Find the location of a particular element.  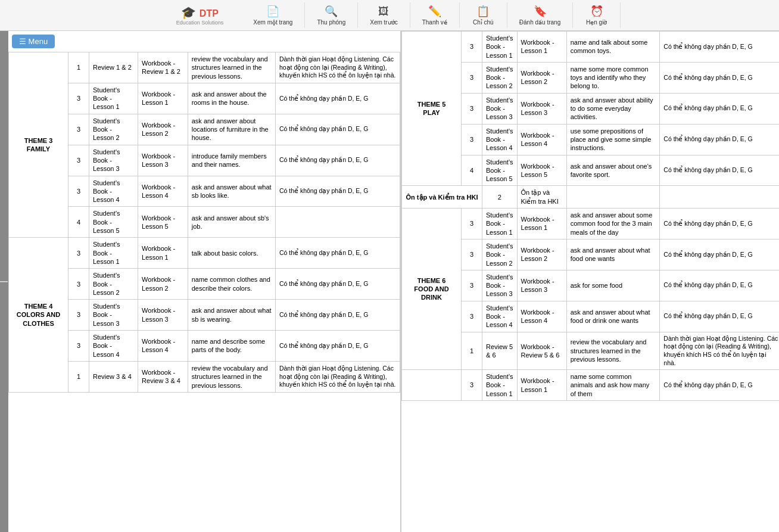

zoom-icon: 🔍 is located at coordinates (331, 11).